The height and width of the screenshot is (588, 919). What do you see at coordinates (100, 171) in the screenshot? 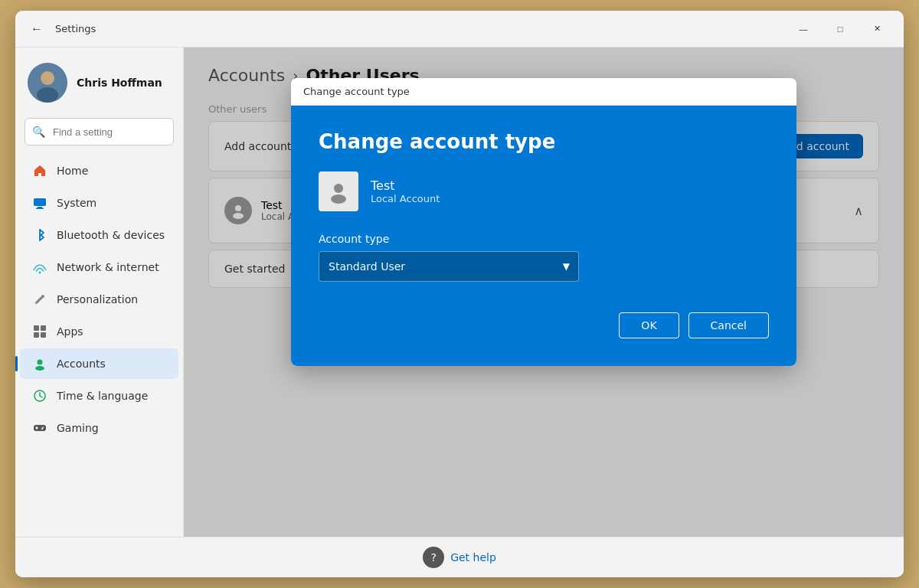
I see `sidebar-item-home: Home` at bounding box center [100, 171].